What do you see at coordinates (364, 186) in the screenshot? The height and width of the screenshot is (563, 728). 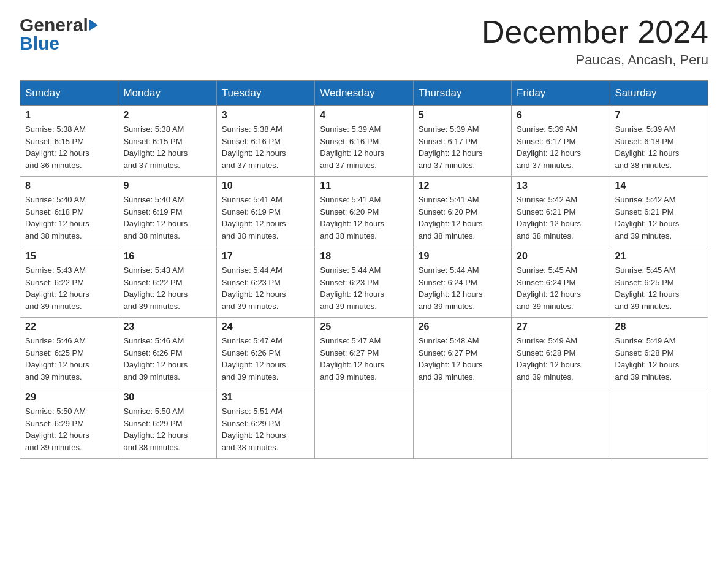 I see `day-number: 11` at bounding box center [364, 186].